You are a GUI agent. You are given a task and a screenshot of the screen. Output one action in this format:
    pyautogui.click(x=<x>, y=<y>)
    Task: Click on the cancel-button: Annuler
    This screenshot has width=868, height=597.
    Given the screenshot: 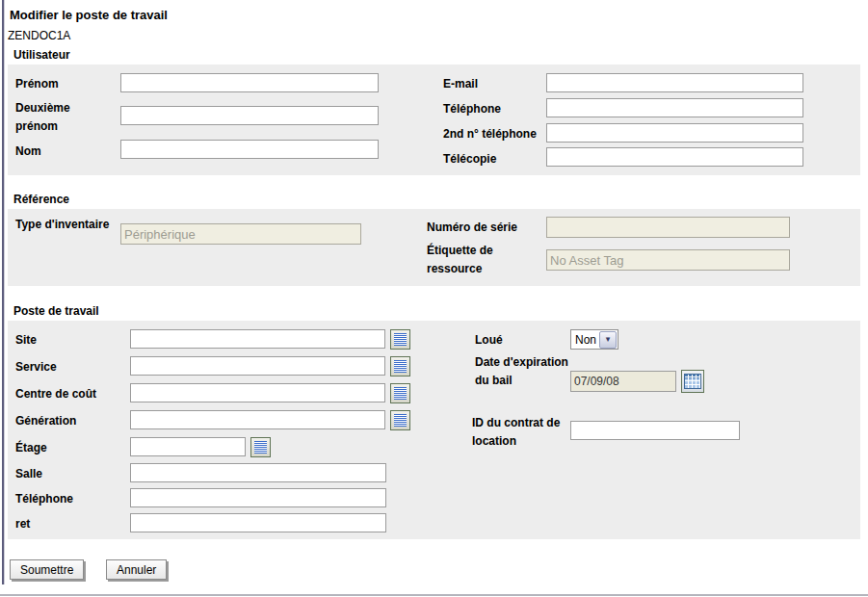 What is the action you would take?
    pyautogui.click(x=137, y=570)
    